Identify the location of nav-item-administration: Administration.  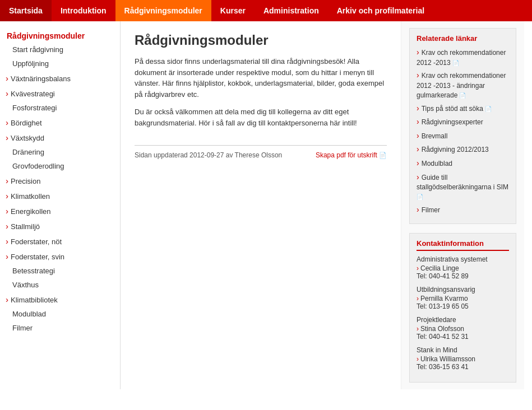
(292, 11).